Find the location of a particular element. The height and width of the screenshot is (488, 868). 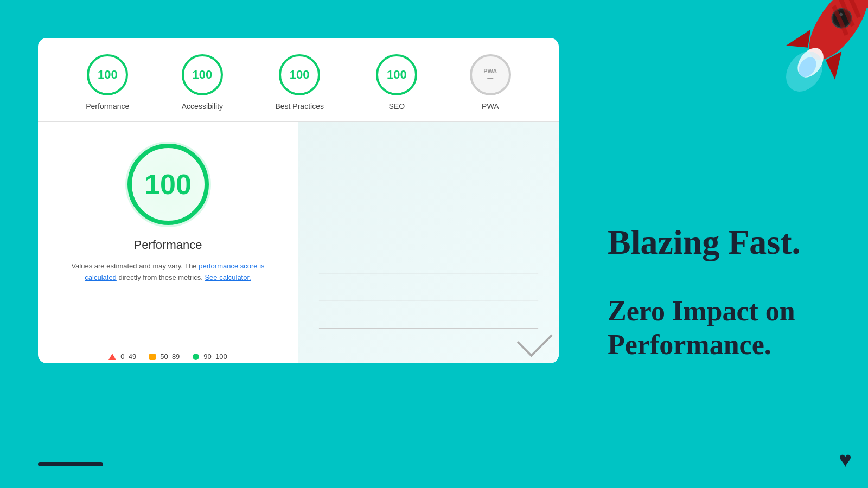

legend-item-green: 90–100 is located at coordinates (209, 357).